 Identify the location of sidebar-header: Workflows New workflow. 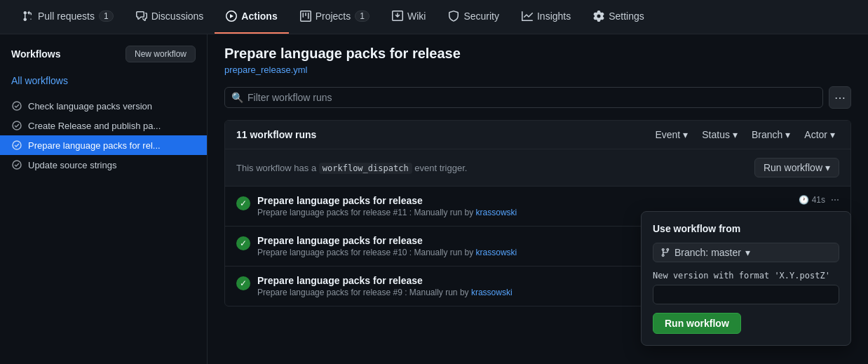
(104, 58).